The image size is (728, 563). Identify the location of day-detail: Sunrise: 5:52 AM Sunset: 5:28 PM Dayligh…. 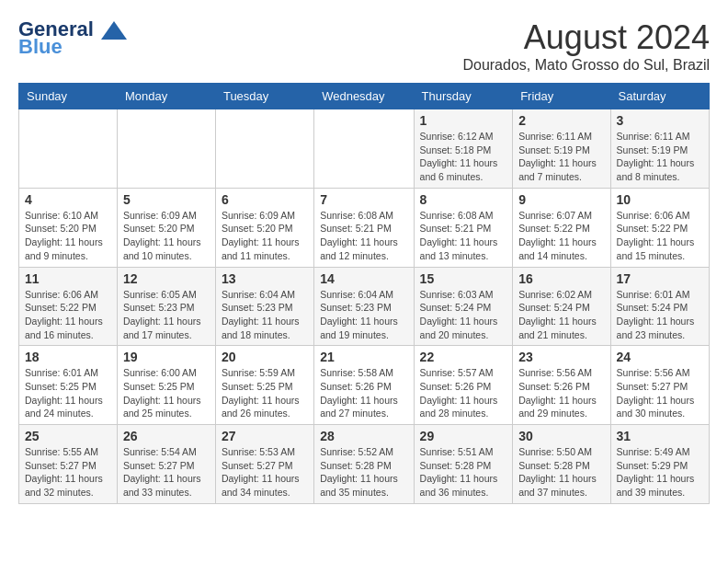
(364, 473).